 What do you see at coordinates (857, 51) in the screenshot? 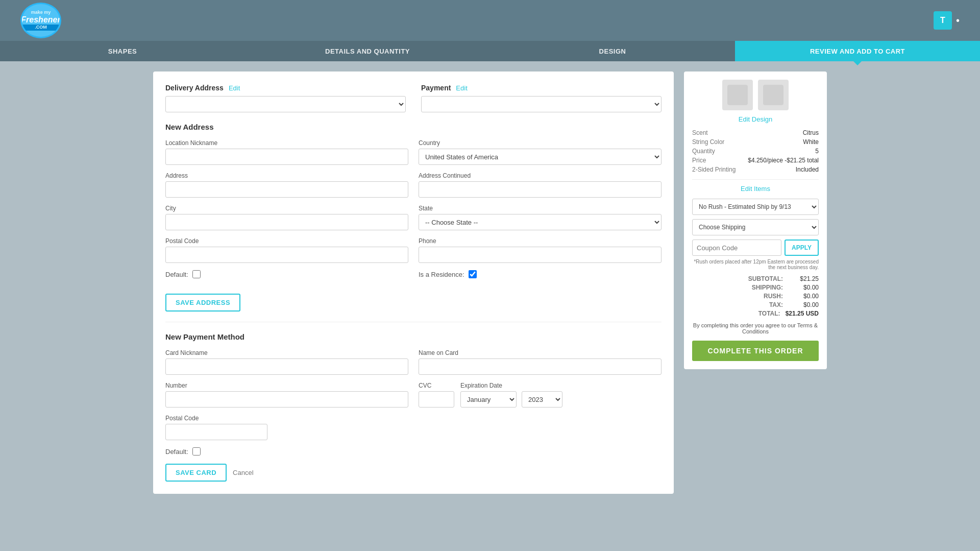
I see `nav-review: REVIEW AND ADD TO CART` at bounding box center [857, 51].